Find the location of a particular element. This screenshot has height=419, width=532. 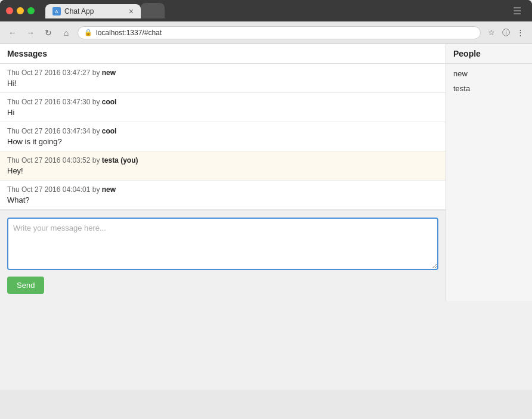

person-item: new is located at coordinates (489, 74).